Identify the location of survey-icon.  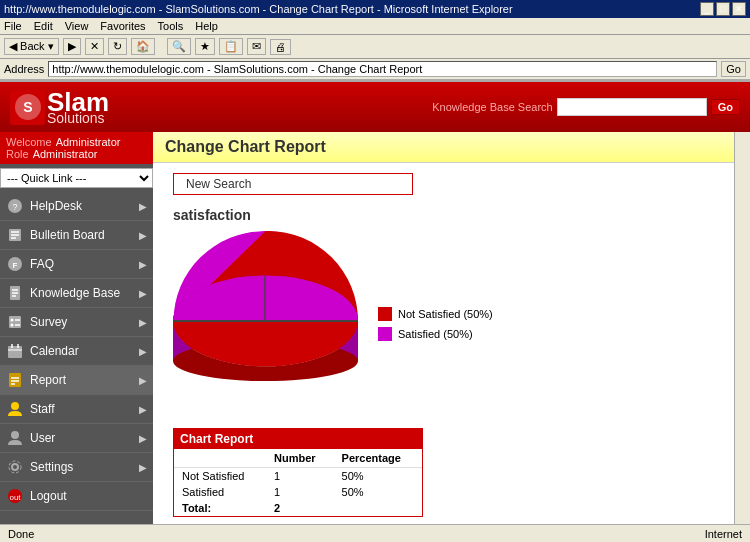
(15, 322).